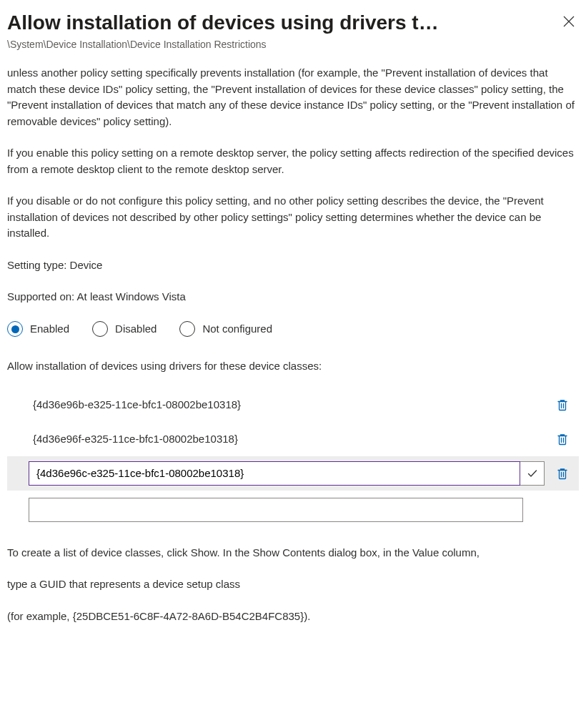  What do you see at coordinates (281, 405) in the screenshot?
I see `list-item-value: {4d36e96b-e325-11ce-bfc1-08002be10318}` at bounding box center [281, 405].